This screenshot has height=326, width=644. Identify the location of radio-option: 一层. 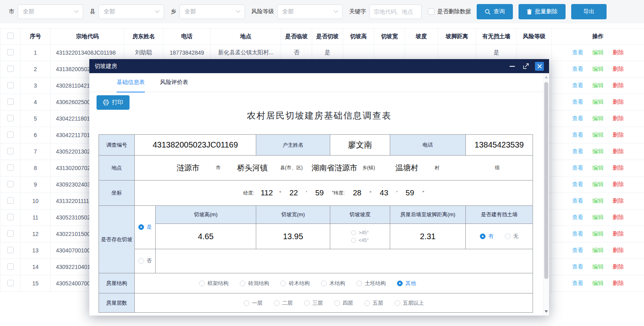
(253, 303).